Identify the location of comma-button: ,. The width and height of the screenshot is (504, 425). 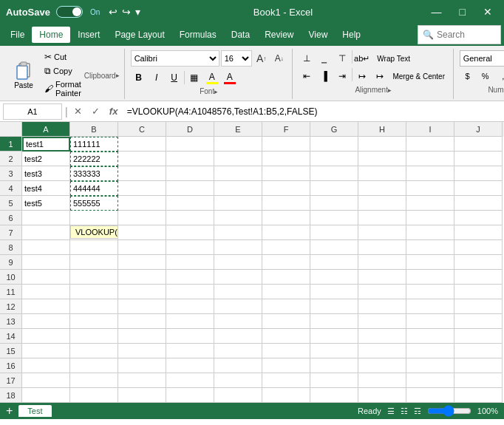
(500, 76).